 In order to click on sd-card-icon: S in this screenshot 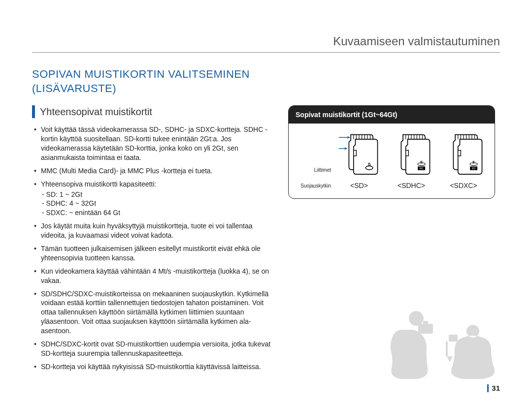, I will do `click(359, 154)`.